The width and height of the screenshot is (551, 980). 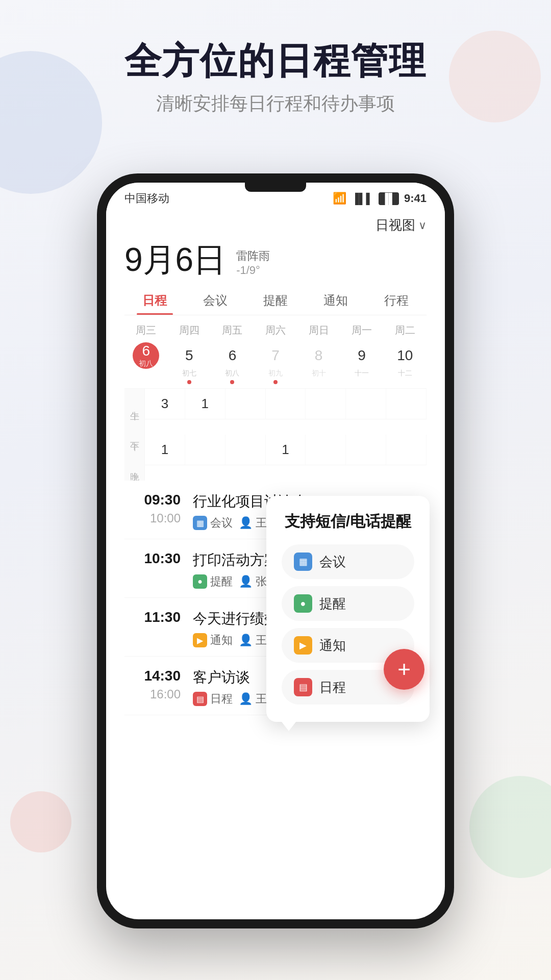 What do you see at coordinates (276, 79) in the screenshot?
I see `header-section: 全方位的日程管理 清晰安排每日行程和待办事项` at bounding box center [276, 79].